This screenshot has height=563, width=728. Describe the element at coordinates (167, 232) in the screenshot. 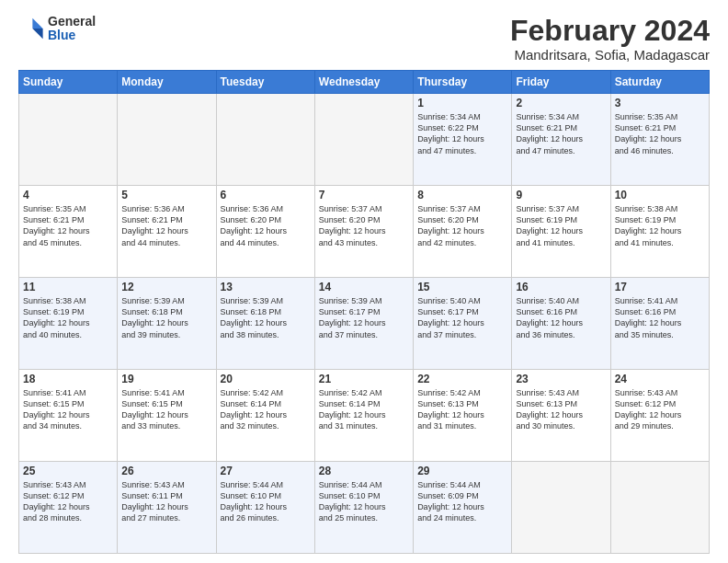

I see `calendar-cell: 5Sunrise: 5:36 AM Sunset: 6:21 PM Daylig…` at that location.